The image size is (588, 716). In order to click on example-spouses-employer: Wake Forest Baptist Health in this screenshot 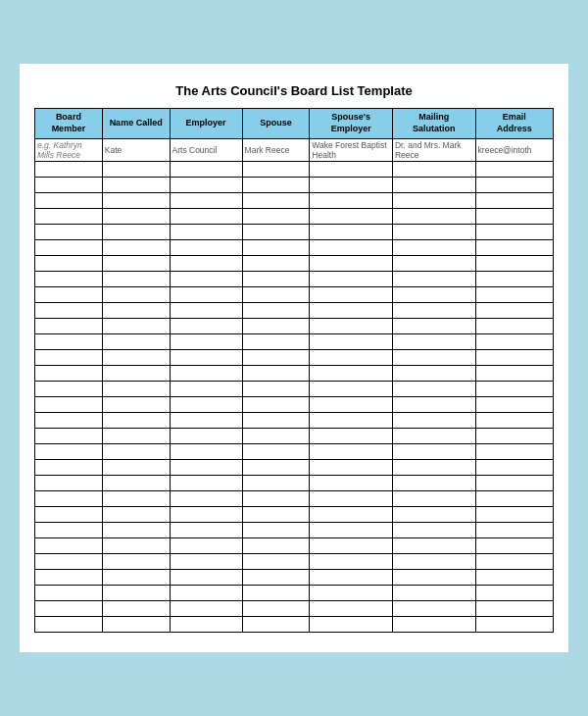, I will do `click(351, 149)`.